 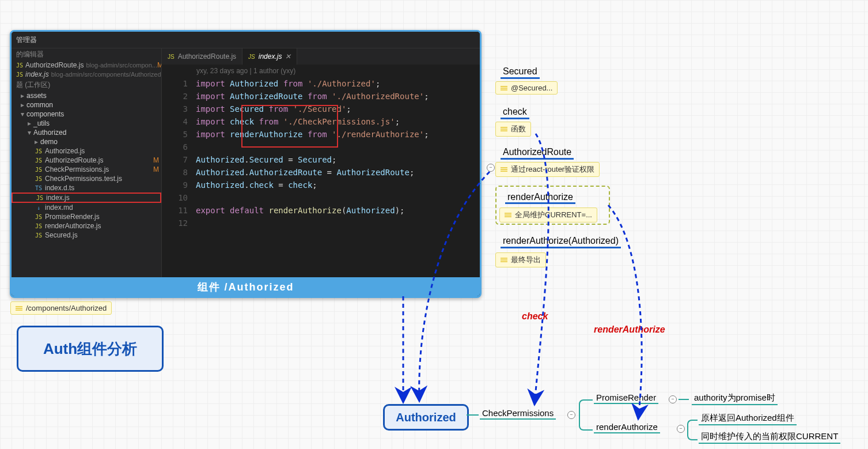 What do you see at coordinates (321, 122) in the screenshot?
I see `code-line: 4import check from './CheckPermissions.j…` at bounding box center [321, 122].